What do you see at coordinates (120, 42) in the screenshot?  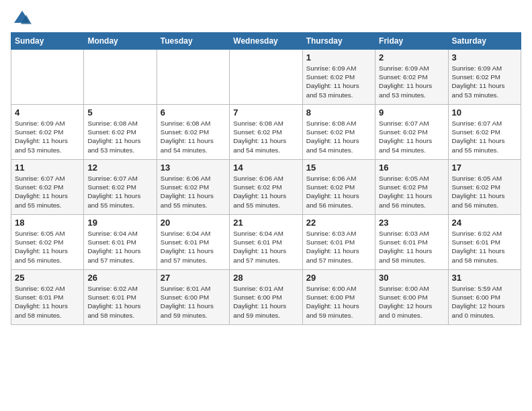 I see `weekday-monday: Monday` at bounding box center [120, 42].